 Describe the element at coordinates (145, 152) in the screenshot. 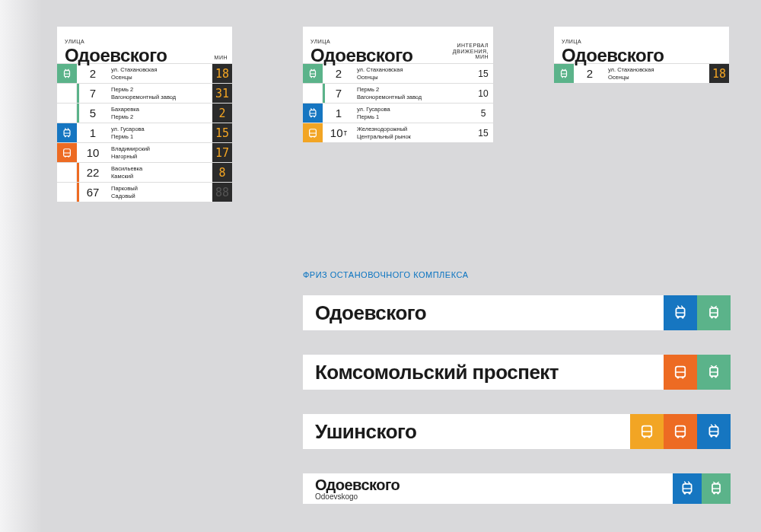

I see `route-row: 10ВладимирскийНагорный17` at that location.